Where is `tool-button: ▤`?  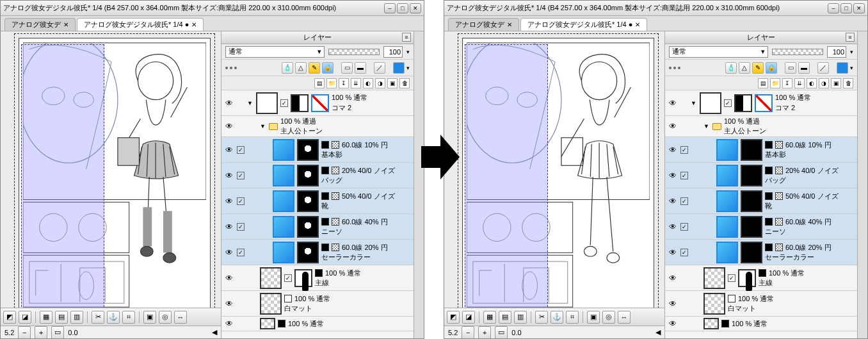 tool-button: ▤ is located at coordinates (505, 317).